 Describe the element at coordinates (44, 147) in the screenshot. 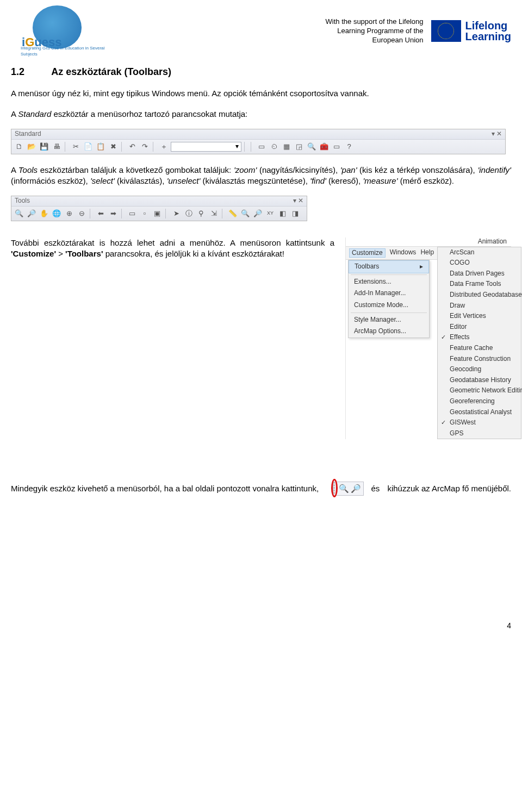

I see `save-icon: 💾` at that location.